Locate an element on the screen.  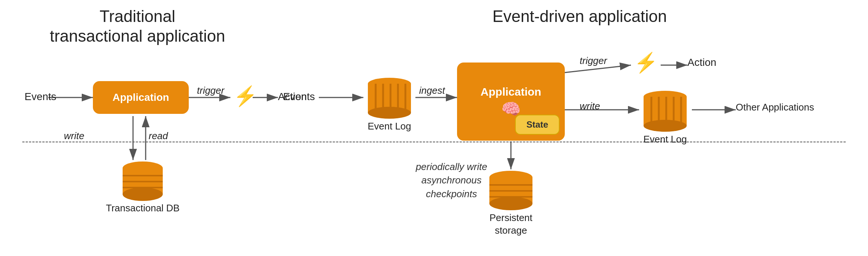
right-trigger-label: trigger is located at coordinates (593, 61).